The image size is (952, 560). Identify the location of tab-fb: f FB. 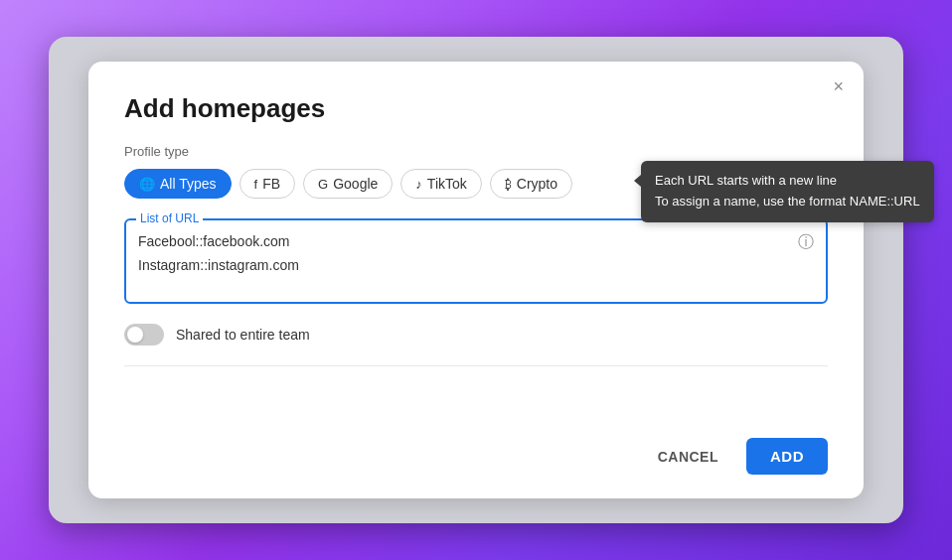
(268, 184).